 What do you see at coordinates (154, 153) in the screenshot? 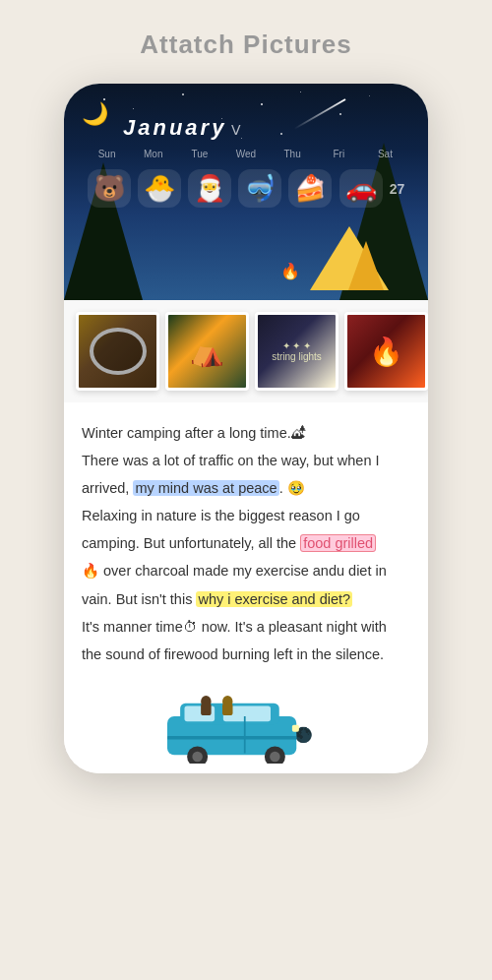
I see `cal-day-mon: Mon` at bounding box center [154, 153].